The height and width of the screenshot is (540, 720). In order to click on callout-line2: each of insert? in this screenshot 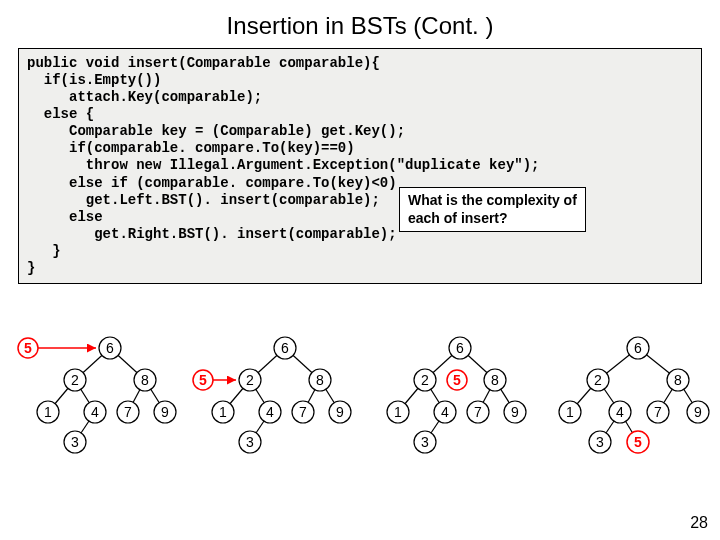, I will do `click(458, 218)`.